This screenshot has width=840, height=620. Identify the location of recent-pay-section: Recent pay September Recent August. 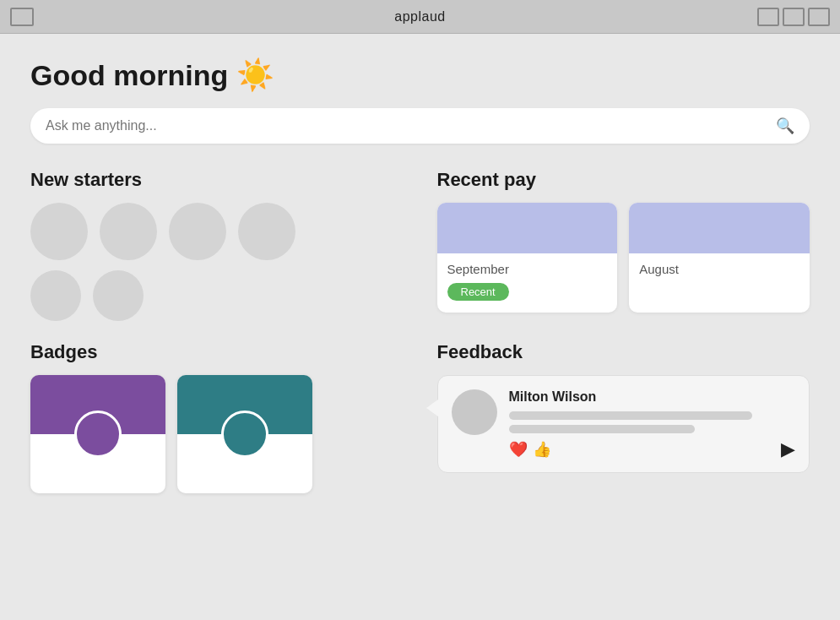
(624, 245).